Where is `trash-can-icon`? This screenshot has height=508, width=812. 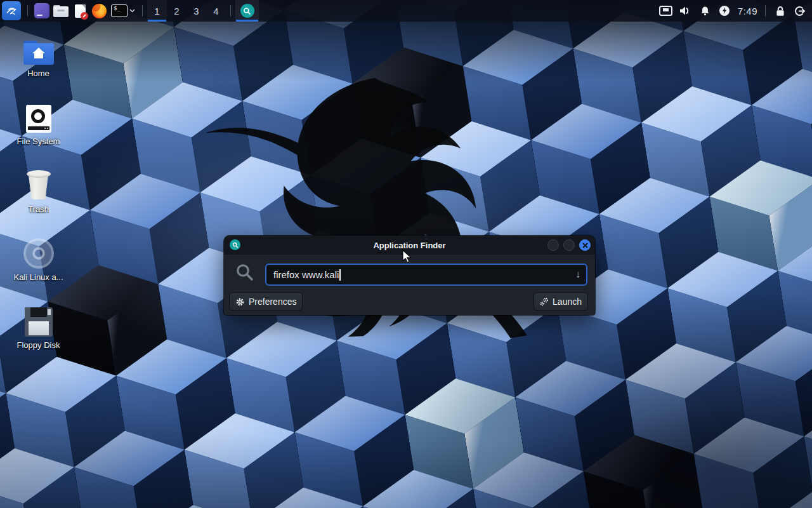 trash-can-icon is located at coordinates (39, 185).